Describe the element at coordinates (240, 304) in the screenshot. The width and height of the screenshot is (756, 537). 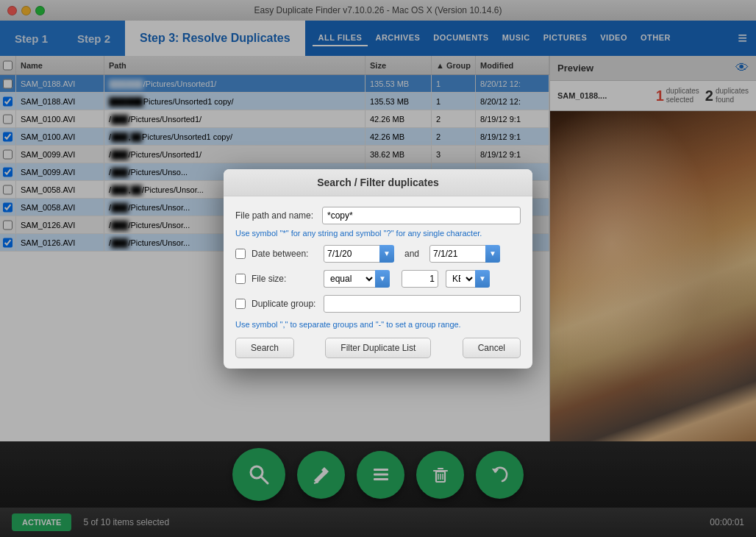
I see `duplicate-group-checkbox` at that location.